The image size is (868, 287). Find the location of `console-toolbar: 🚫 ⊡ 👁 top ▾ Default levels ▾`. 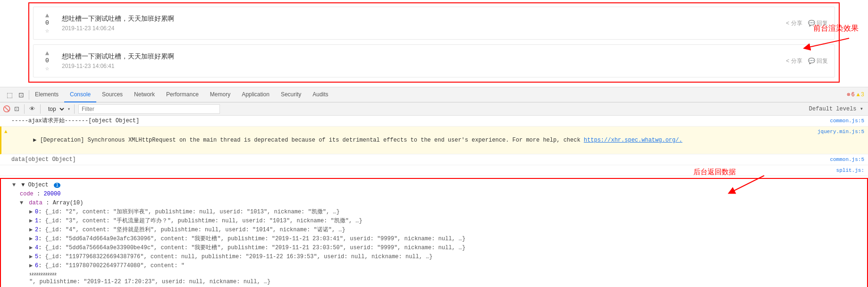

console-toolbar: 🚫 ⊡ 👁 top ▾ Default levels ▾ is located at coordinates (434, 109).